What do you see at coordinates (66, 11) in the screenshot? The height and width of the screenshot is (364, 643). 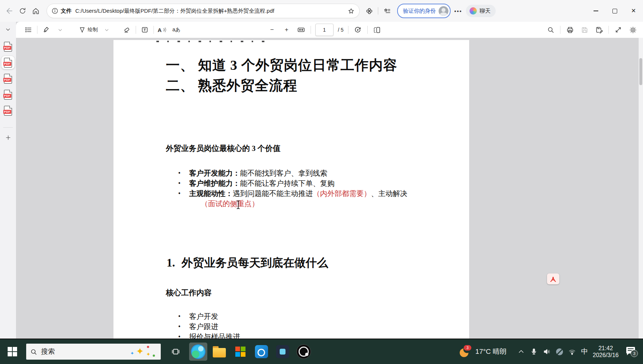 I see `address-scheme-label: 文件` at bounding box center [66, 11].